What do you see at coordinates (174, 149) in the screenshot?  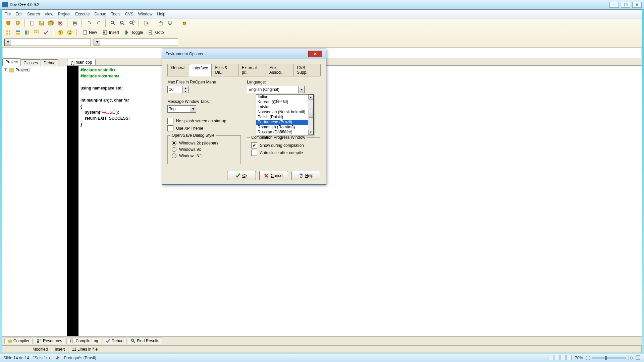 I see `radio-win9x` at bounding box center [174, 149].